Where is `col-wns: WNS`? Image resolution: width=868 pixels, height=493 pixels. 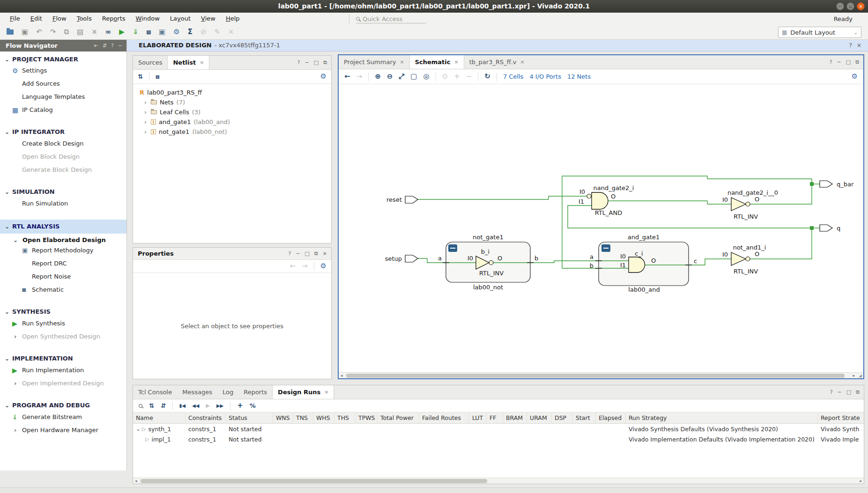 col-wns: WNS is located at coordinates (283, 418).